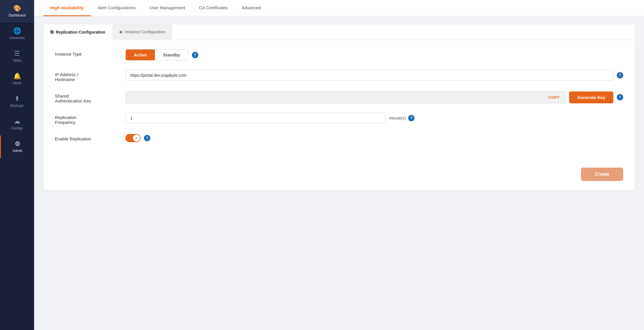 Image resolution: width=644 pixels, height=330 pixels. Describe the element at coordinates (620, 75) in the screenshot. I see `ip-address-help-icon: ?` at that location.